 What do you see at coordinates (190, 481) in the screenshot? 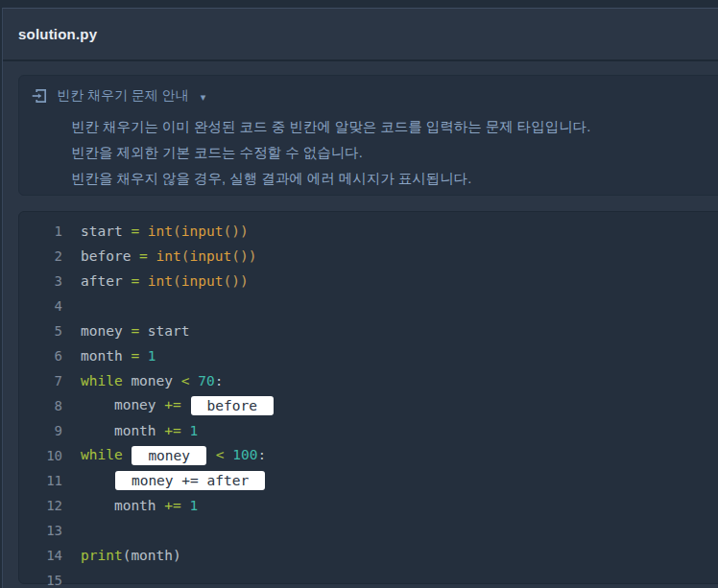
I see `blank-input: money += after` at bounding box center [190, 481].